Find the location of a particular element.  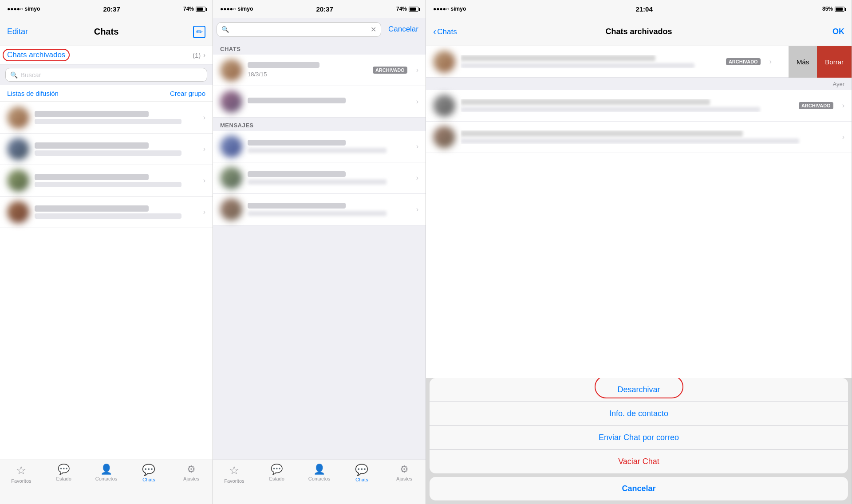

vaciar-chat-label: Vaciar Chat is located at coordinates (639, 461).